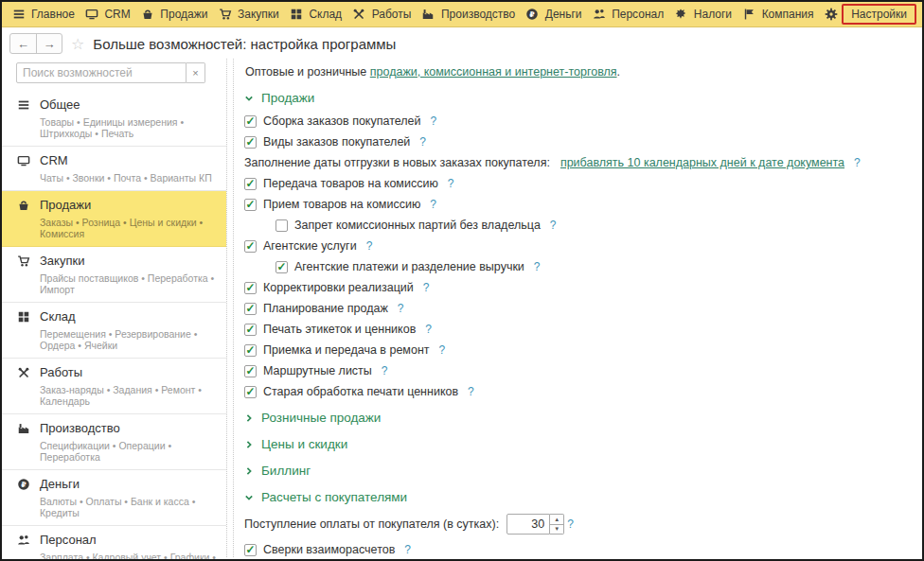 This screenshot has width=924, height=561. What do you see at coordinates (343, 121) in the screenshot?
I see `checkbox-label: Сборка заказов покупателей` at bounding box center [343, 121].